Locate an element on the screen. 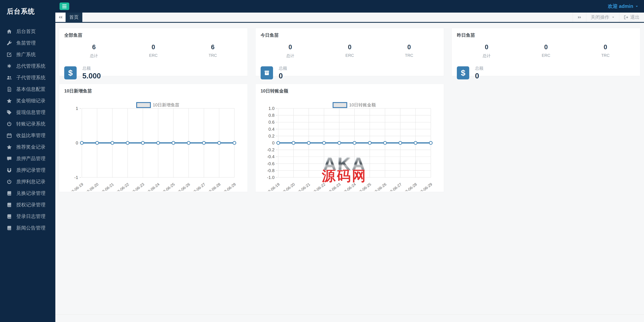  sidebar-item-0: 后台首页 is located at coordinates (28, 31).